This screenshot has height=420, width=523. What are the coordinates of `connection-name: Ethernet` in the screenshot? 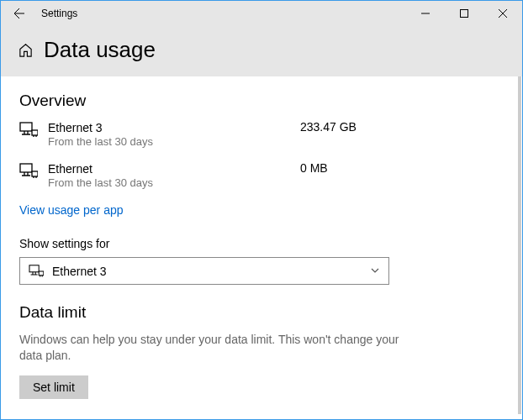 It's located at (174, 169).